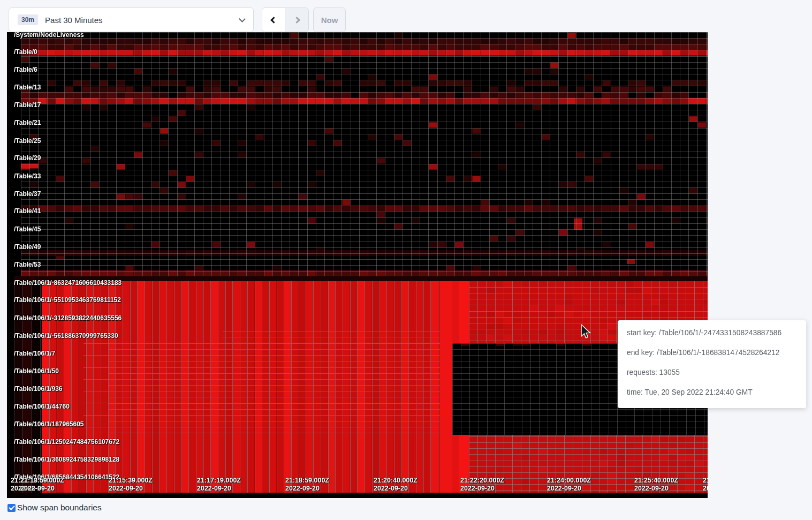 This screenshot has width=812, height=520. I want to click on time-window-select: 30m Past 30 Minutes, so click(131, 20).